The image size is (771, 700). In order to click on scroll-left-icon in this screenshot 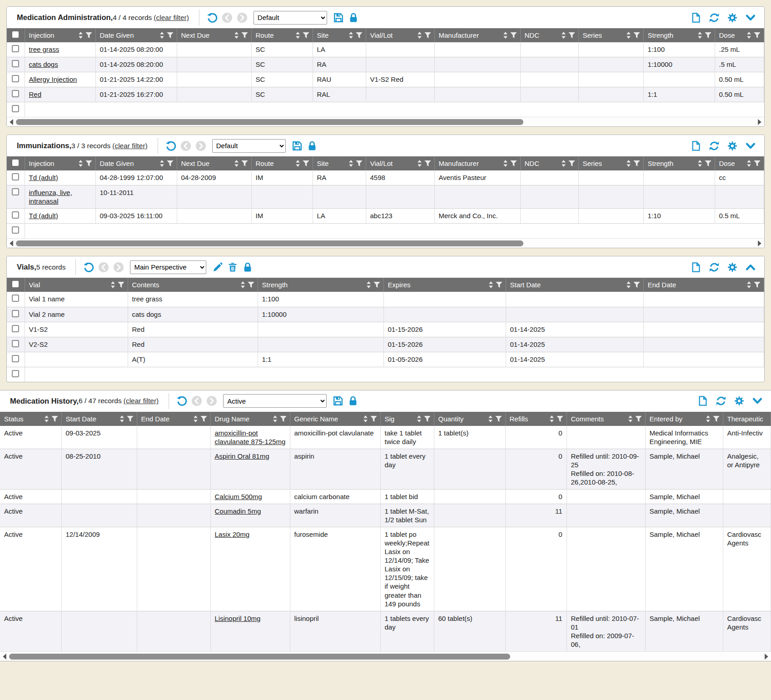, I will do `click(5, 656)`.